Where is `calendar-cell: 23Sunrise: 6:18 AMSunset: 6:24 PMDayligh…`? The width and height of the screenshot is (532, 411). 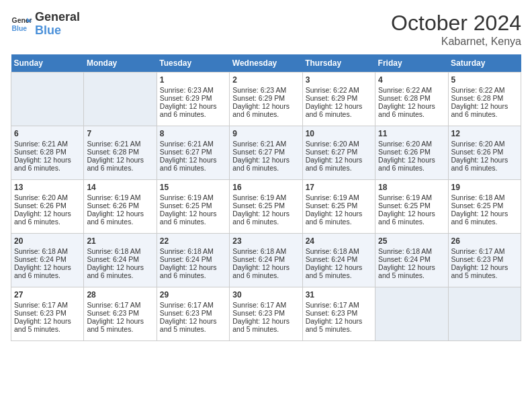
calendar-cell: 23Sunrise: 6:18 AMSunset: 6:24 PMDayligh… is located at coordinates (266, 261).